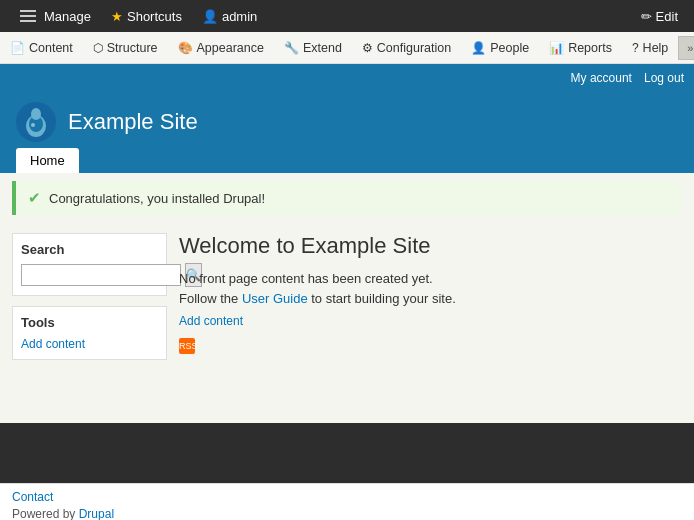 The height and width of the screenshot is (520, 694). Describe the element at coordinates (500, 48) in the screenshot. I see `menu-item-people: 👤 People` at that location.